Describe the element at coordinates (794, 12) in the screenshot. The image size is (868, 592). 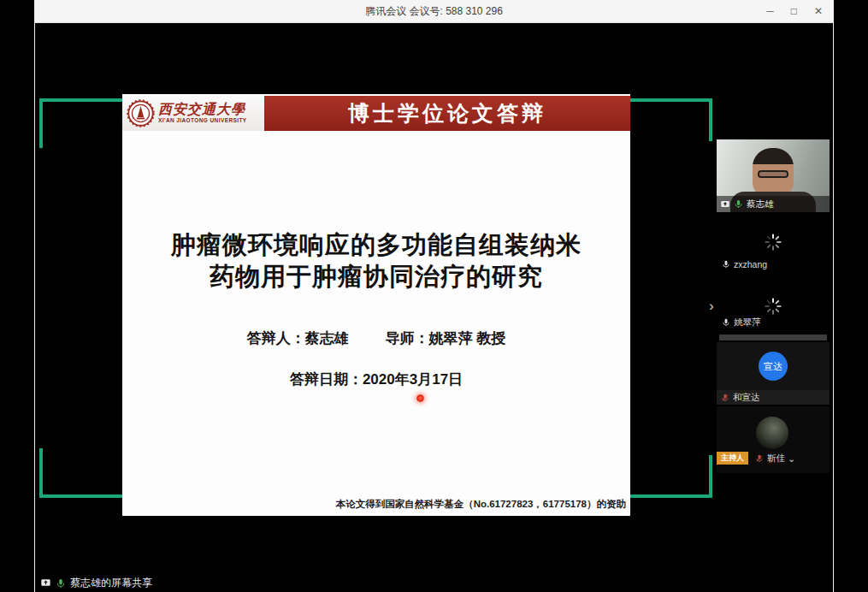
I see `maximize-button: □` at that location.